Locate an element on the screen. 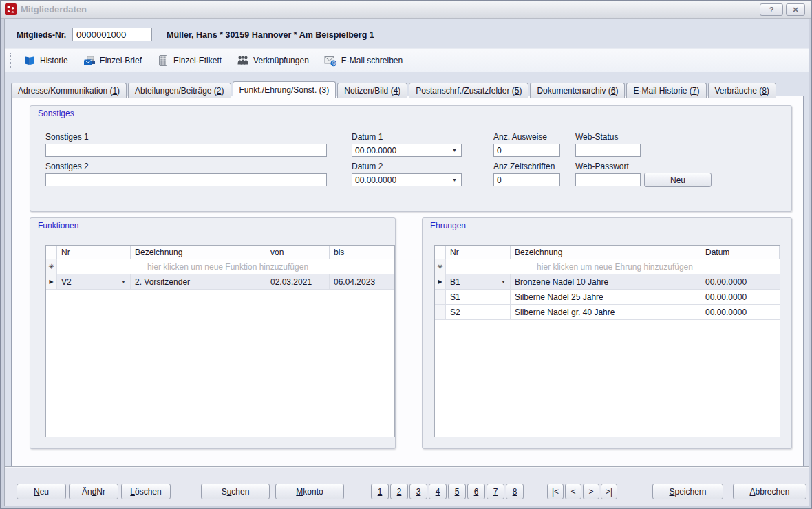  page-5-button: 5 is located at coordinates (457, 491).